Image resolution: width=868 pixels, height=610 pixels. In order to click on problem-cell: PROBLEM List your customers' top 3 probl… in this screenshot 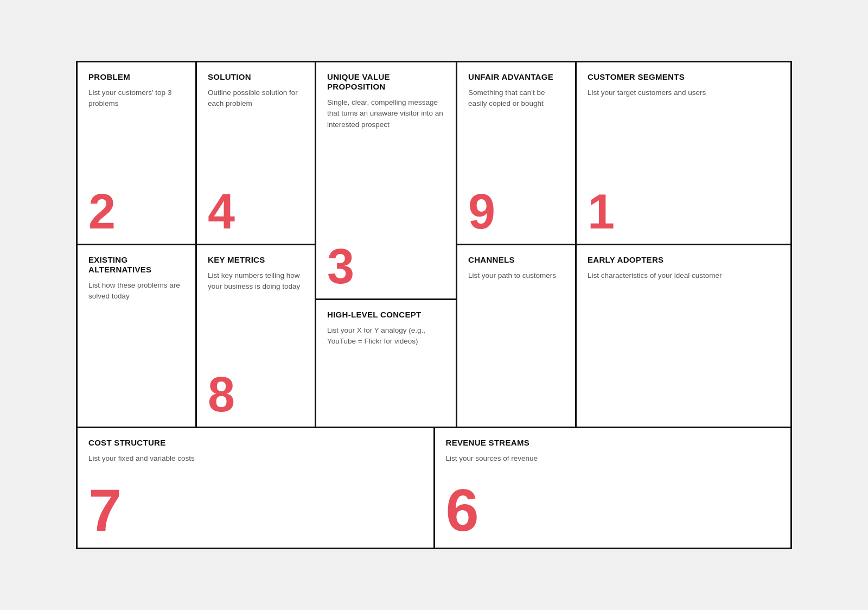, I will do `click(137, 154)`.